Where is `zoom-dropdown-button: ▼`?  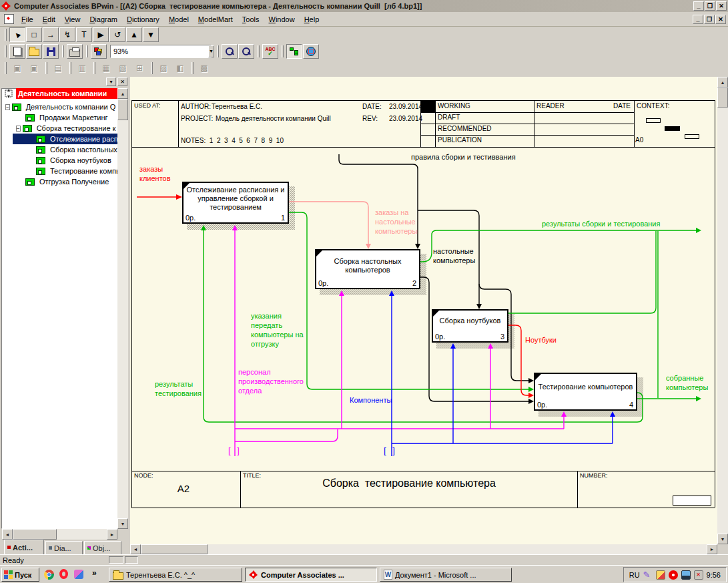
zoom-dropdown-button: ▼ is located at coordinates (211, 51).